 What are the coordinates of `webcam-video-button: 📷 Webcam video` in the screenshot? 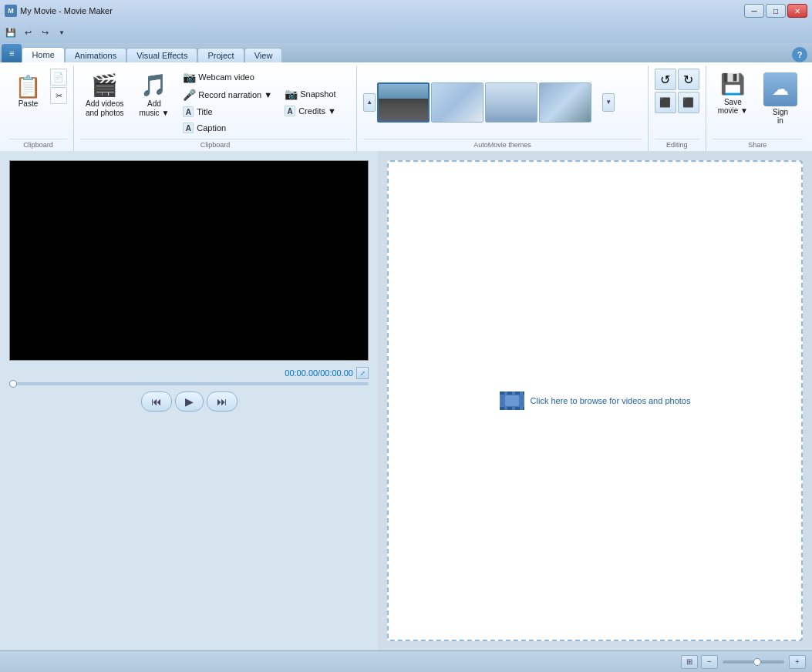 It's located at (227, 77).